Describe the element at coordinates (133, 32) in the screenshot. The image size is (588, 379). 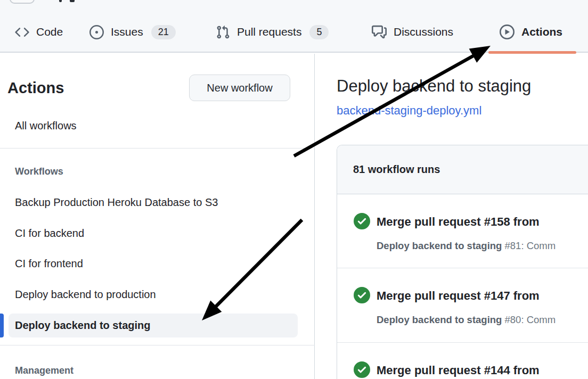
I see `tab-issues: Issues 21` at that location.